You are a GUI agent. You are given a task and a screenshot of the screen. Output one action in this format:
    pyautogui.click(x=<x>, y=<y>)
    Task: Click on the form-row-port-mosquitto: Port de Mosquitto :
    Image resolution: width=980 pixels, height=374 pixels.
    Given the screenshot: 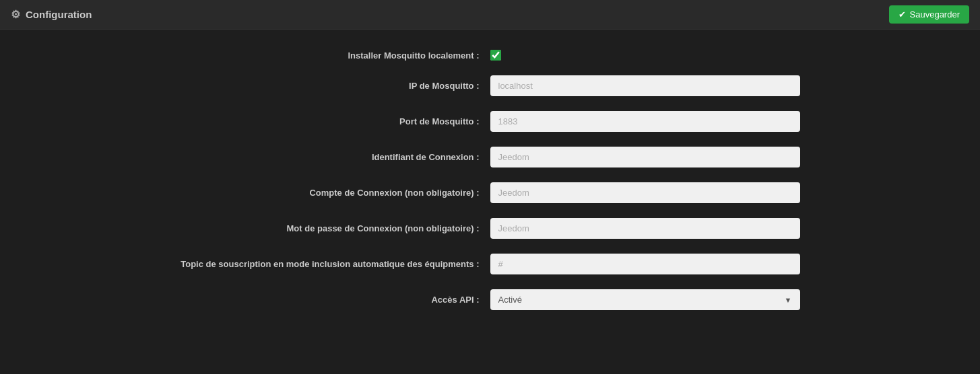 What is the action you would take?
    pyautogui.click(x=490, y=121)
    